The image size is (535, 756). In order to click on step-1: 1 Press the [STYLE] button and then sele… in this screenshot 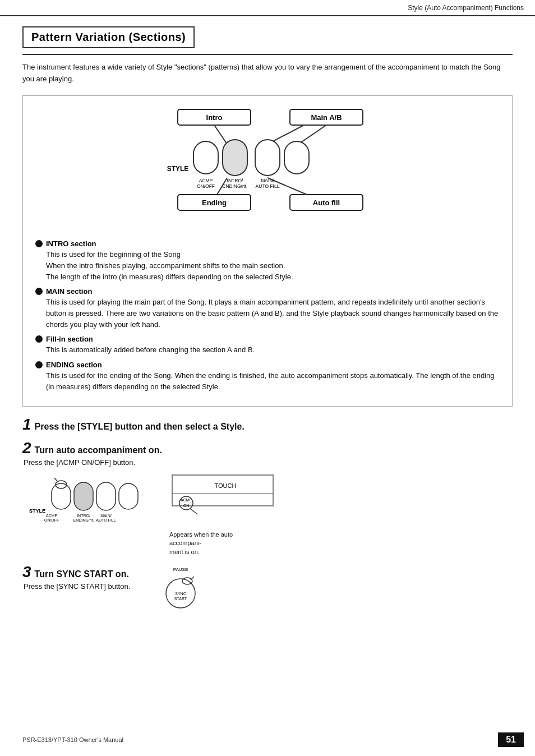, I will do `click(268, 425)`.